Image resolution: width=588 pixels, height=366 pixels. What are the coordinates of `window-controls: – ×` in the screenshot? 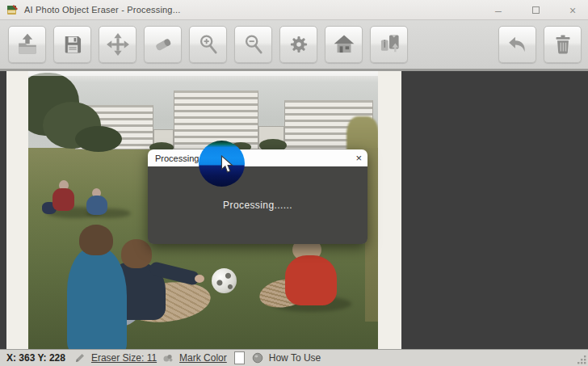 It's located at (536, 10).